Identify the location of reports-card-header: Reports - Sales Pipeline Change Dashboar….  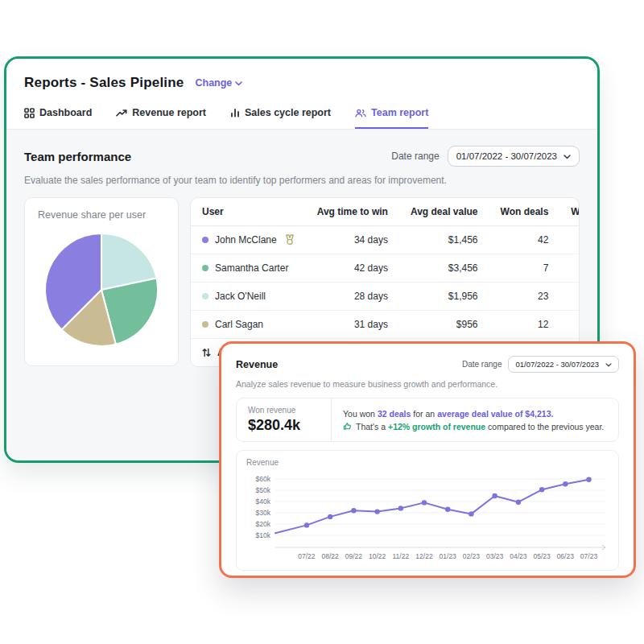
(302, 93).